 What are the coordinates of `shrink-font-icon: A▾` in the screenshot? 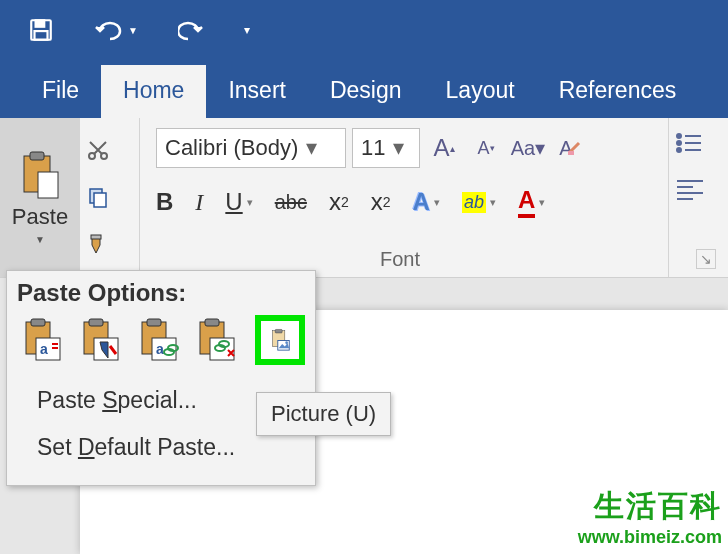 It's located at (486, 148).